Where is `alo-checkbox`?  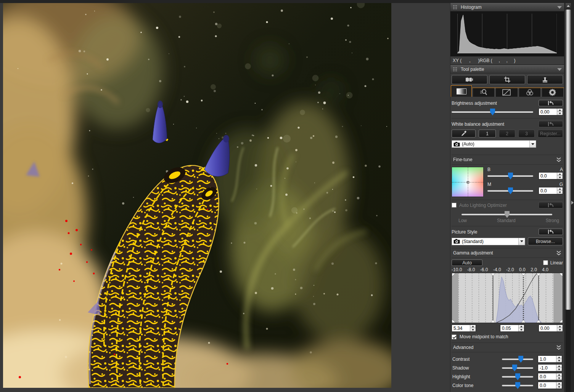
alo-checkbox is located at coordinates (454, 205).